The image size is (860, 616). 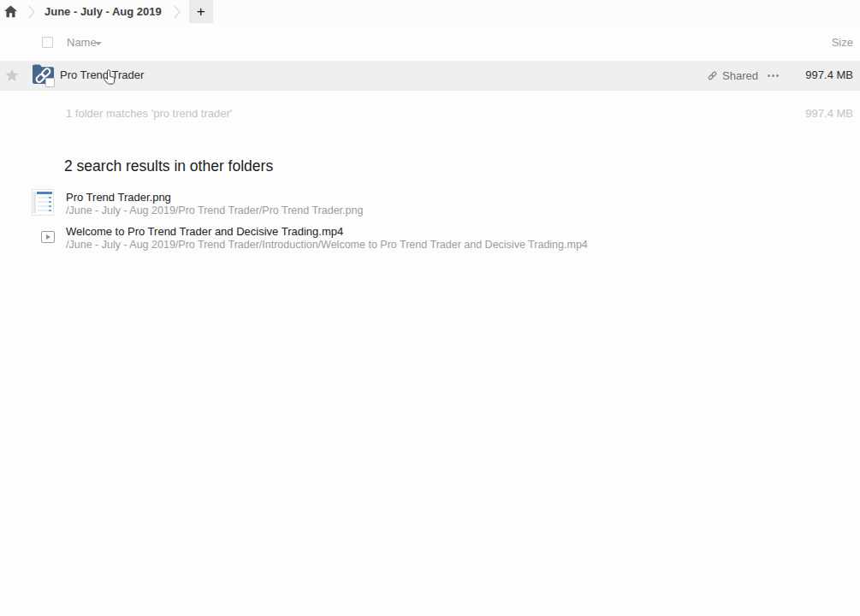 I want to click on summary-row: 1 folder matches 'pro trend trader' 997.…, so click(x=430, y=114).